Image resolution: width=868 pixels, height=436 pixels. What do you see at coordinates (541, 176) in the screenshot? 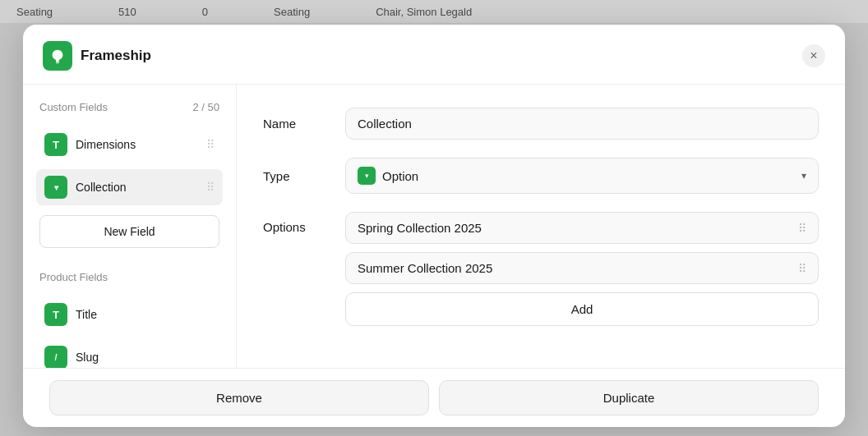
I see `type-row: Type ▾ Option ▾` at bounding box center [541, 176].